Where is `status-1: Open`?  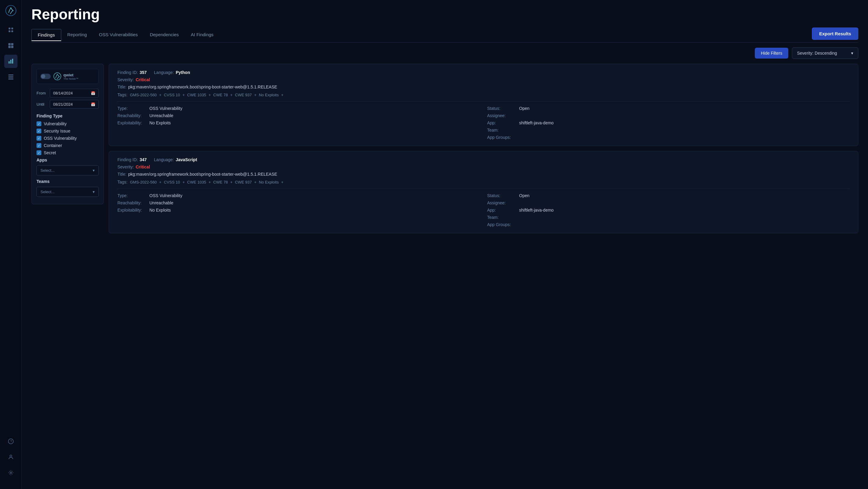 status-1: Open is located at coordinates (524, 109).